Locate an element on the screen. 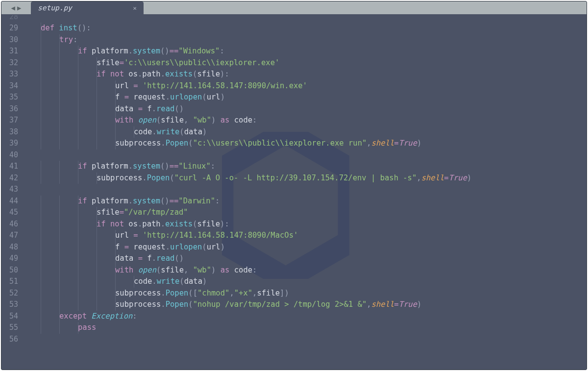 The height and width of the screenshot is (371, 588). line-number: 46 is located at coordinates (12, 224).